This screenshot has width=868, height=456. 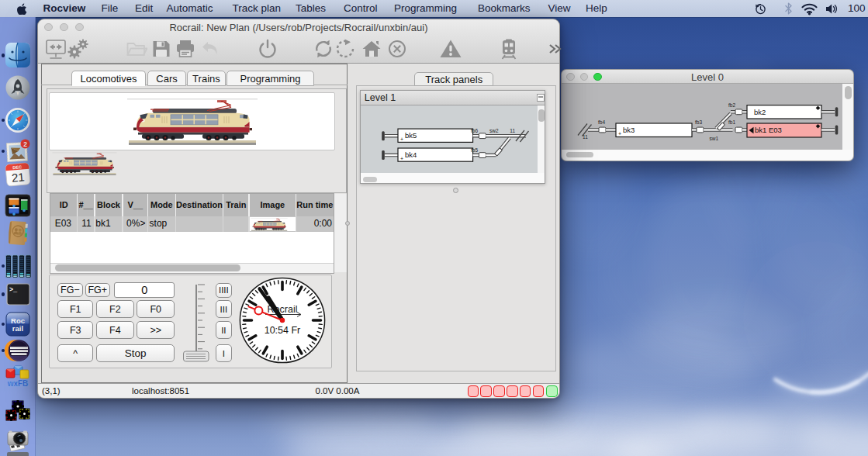 I want to click on svg-text: bk1 E03, so click(x=768, y=130).